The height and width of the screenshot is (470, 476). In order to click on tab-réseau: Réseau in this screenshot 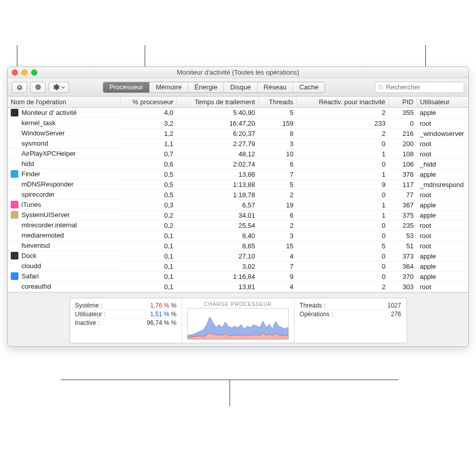, I will do `click(276, 87)`.